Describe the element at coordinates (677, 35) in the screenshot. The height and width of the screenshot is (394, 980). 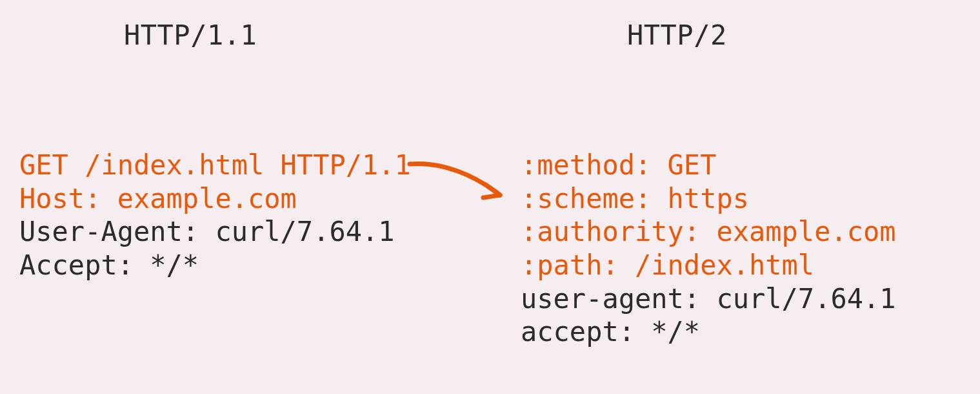
I see `heading-http2: HTTP/2` at that location.